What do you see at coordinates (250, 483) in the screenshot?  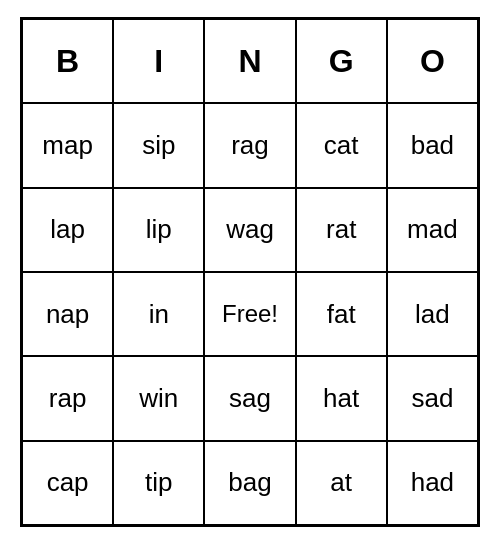 I see `cell-r5c3: bag` at bounding box center [250, 483].